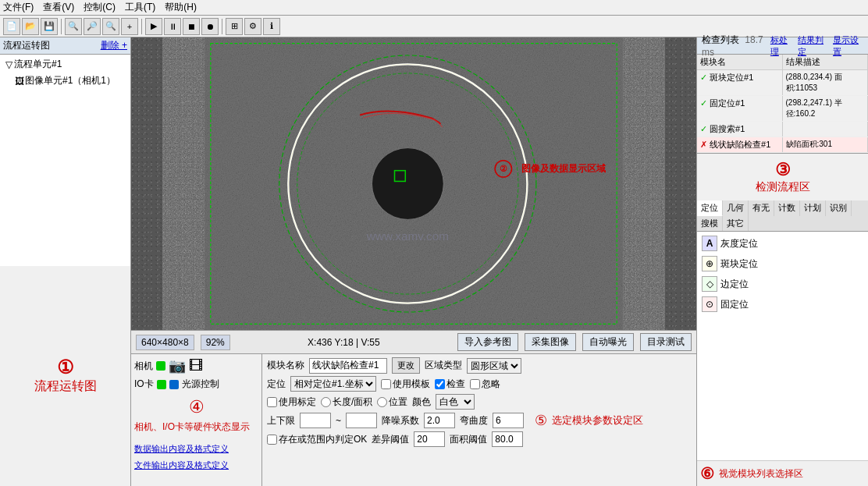 This screenshot has width=868, height=486. I want to click on menu-tools: 工具(T), so click(141, 8).